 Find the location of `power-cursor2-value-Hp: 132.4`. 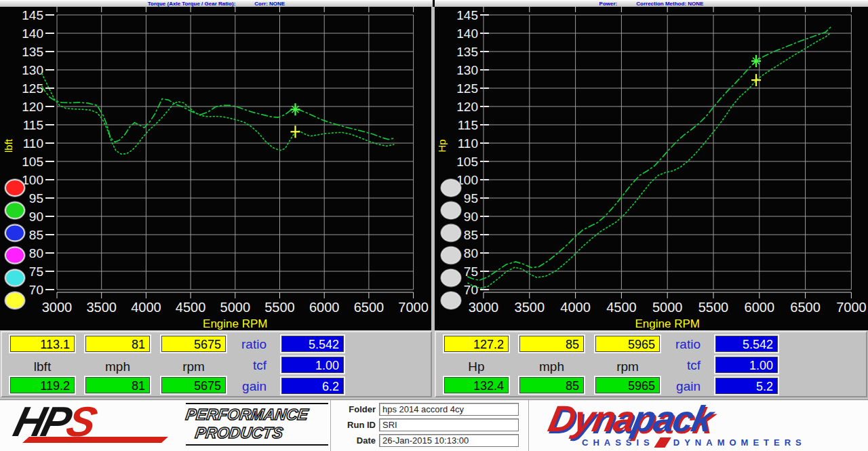

power-cursor2-value-Hp: 132.4 is located at coordinates (476, 385).